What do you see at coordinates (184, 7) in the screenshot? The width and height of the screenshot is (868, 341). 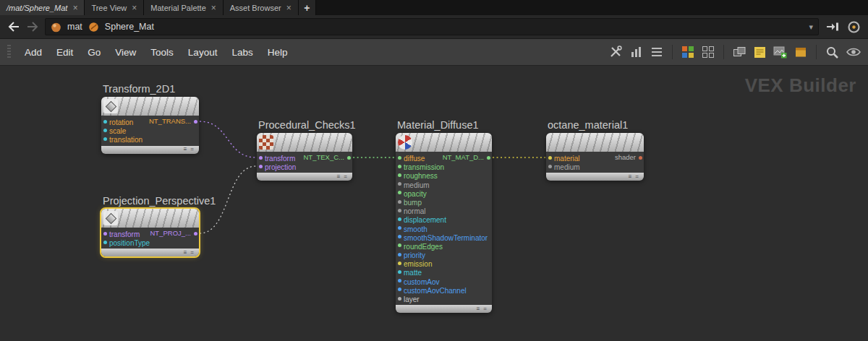 I see `tab-material-palette: Material Palette ×` at bounding box center [184, 7].